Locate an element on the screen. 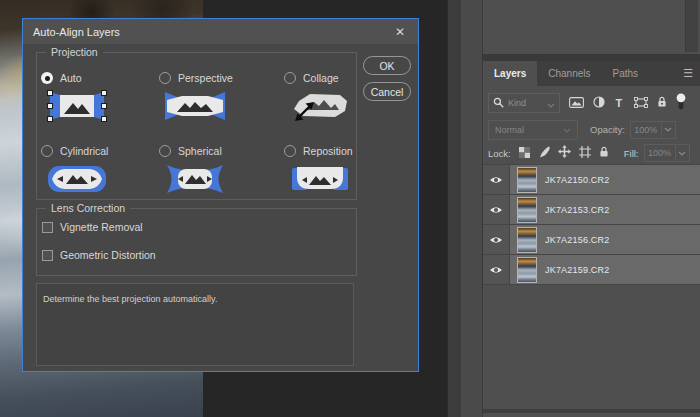 The image size is (700, 417). fill-dropdown-button is located at coordinates (683, 153).